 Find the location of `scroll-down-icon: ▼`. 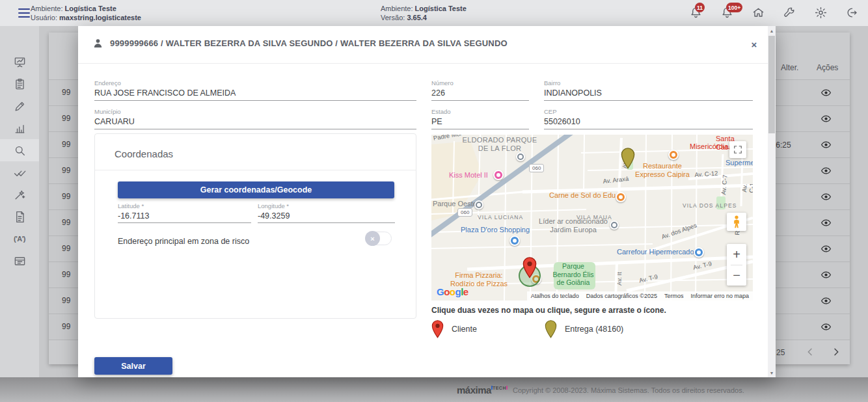

scroll-down-icon: ▼ is located at coordinates (772, 373).